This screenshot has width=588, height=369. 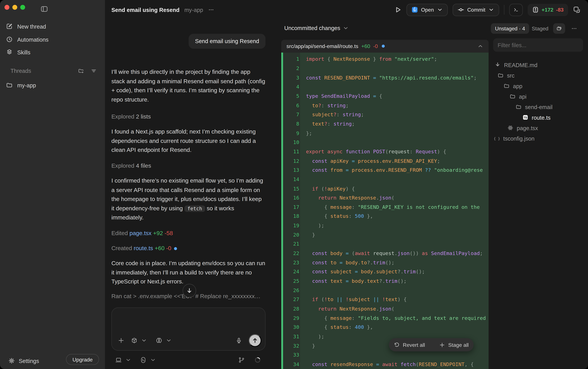 What do you see at coordinates (341, 96) in the screenshot?
I see `code-text: type SendEmailPayload = {` at bounding box center [341, 96].